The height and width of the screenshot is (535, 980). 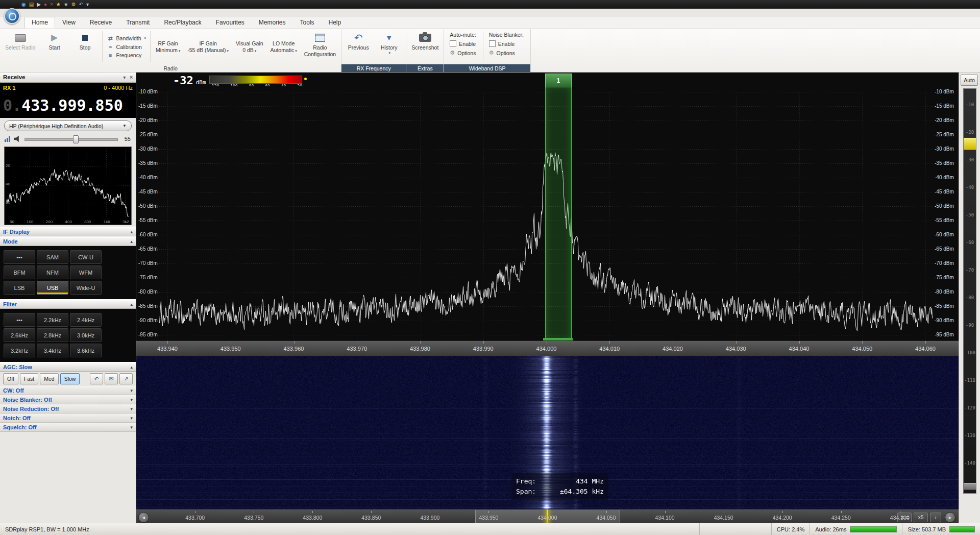 I want to click on volume-slider, so click(x=71, y=139).